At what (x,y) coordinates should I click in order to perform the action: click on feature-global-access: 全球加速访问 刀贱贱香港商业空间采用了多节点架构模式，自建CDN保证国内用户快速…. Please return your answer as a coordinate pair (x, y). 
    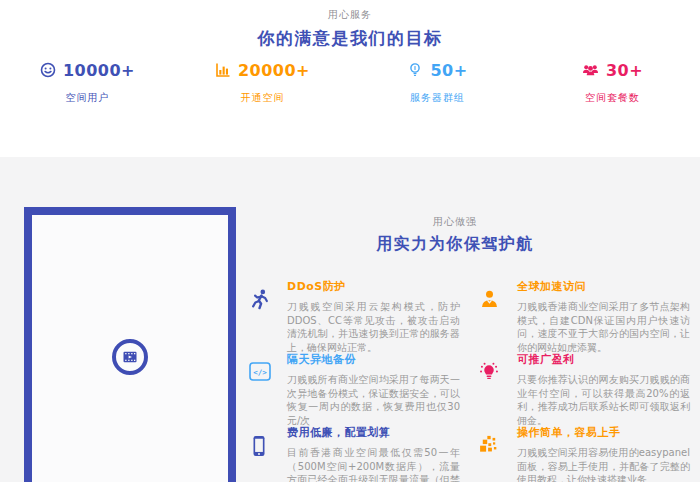
    Looking at the image, I should click on (584, 306).